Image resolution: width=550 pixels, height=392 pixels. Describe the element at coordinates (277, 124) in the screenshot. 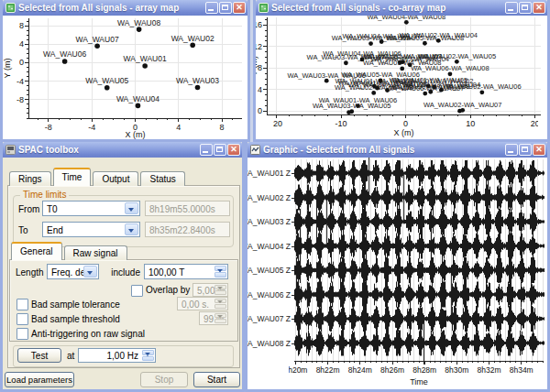

I see `svg-text: -20` at that location.